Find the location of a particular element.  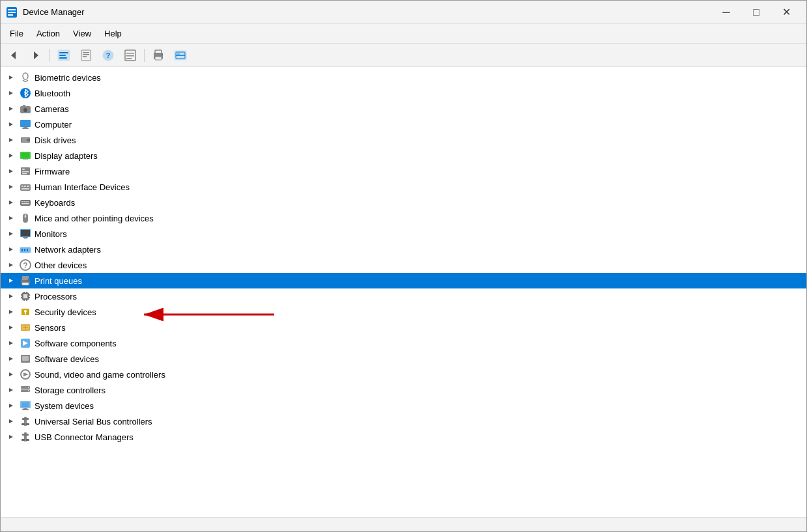

tree-item-print-queues: Print queues is located at coordinates (404, 281).